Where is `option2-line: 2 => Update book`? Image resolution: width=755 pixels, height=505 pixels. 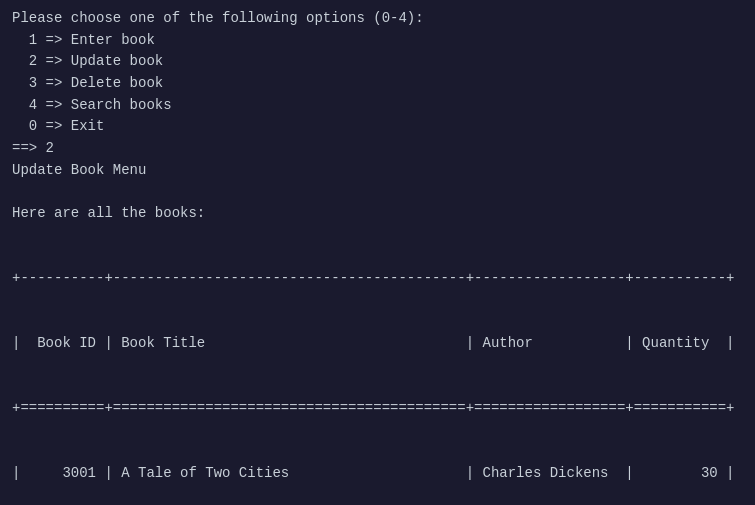 option2-line: 2 => Update book is located at coordinates (378, 62).